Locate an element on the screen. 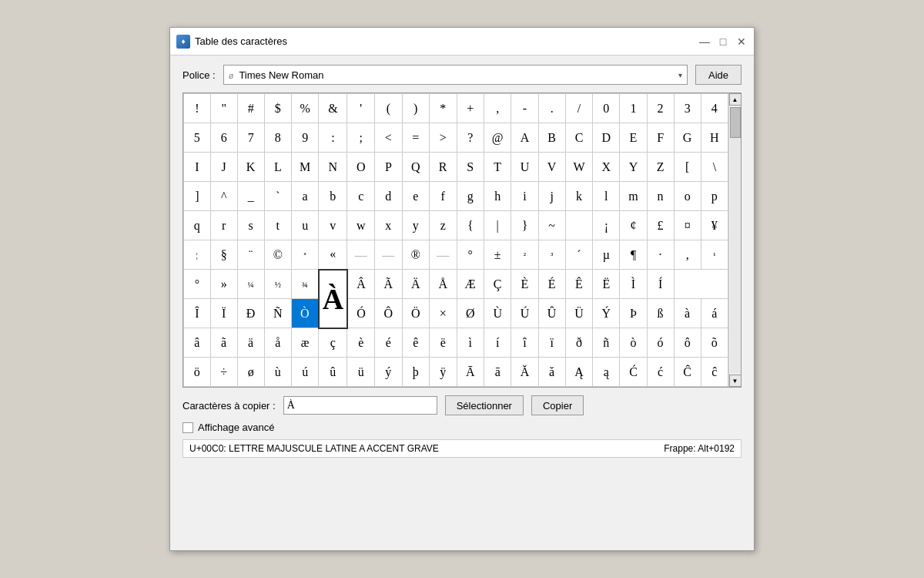 Image resolution: width=924 pixels, height=578 pixels. char-cell: ô is located at coordinates (687, 343).